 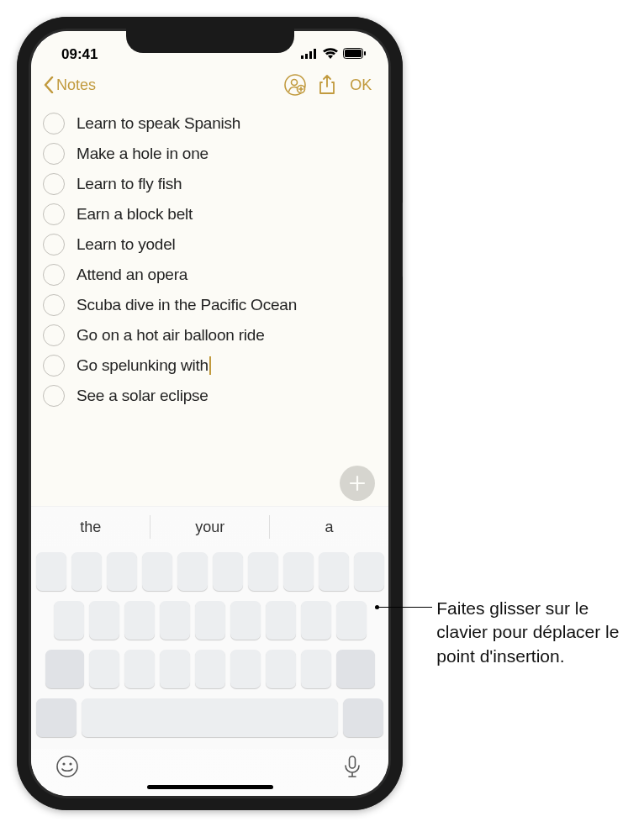 What do you see at coordinates (210, 718) in the screenshot?
I see `space-key` at bounding box center [210, 718].